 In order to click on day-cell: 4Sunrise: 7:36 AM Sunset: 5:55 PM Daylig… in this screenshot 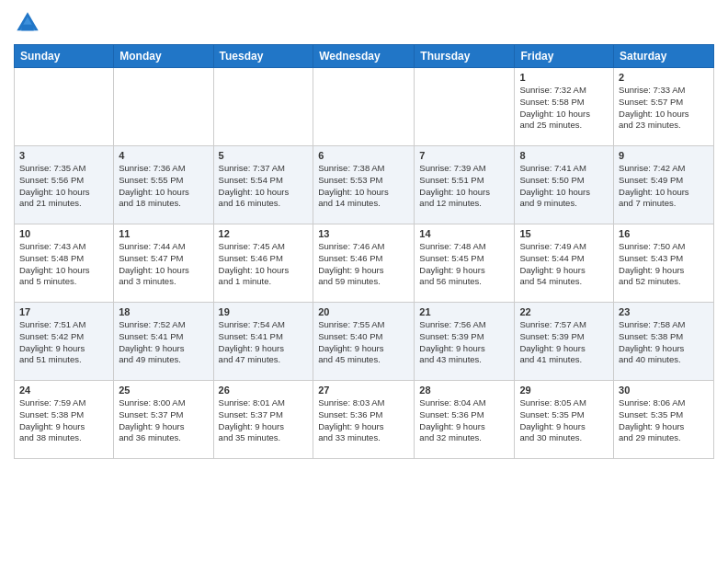, I will do `click(164, 186)`.